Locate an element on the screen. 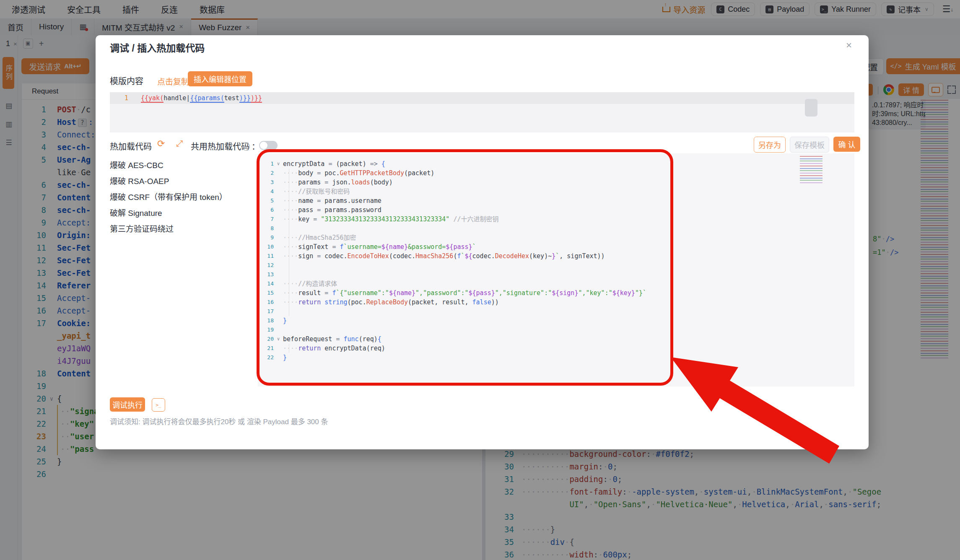  close-modal-icon: × is located at coordinates (849, 45).